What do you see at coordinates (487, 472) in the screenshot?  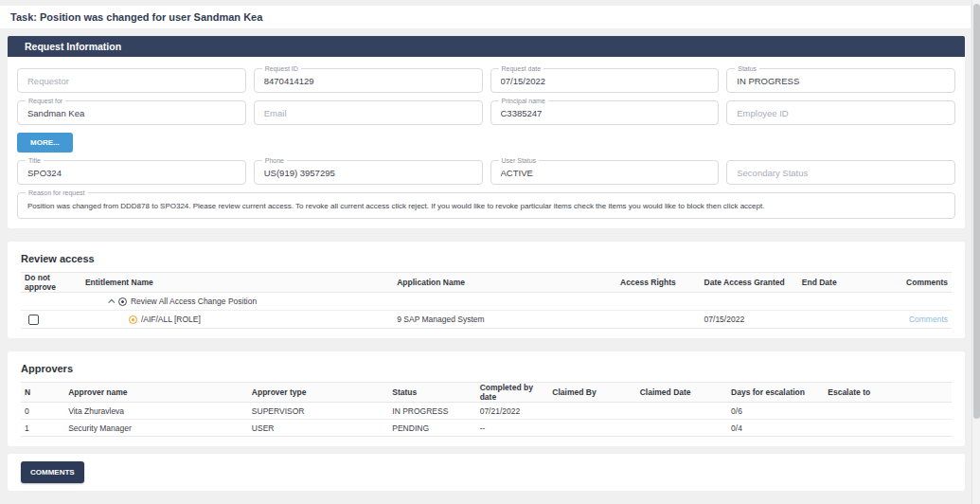 I see `comments-panel: COMMENTS` at bounding box center [487, 472].